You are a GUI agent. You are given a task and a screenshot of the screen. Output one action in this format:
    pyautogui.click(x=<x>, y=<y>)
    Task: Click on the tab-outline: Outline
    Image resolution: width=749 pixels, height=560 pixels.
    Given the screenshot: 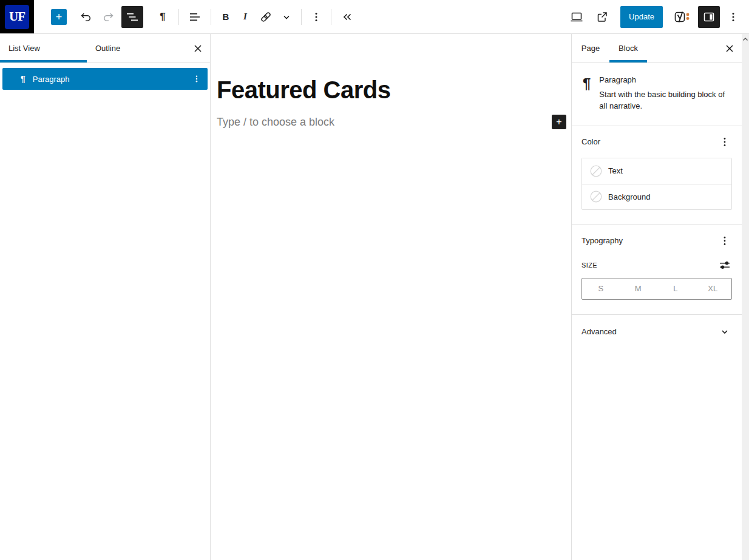 What is the action you would take?
    pyautogui.click(x=130, y=49)
    